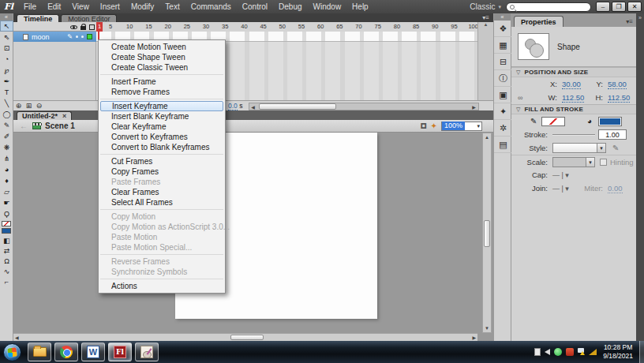 The height and width of the screenshot is (363, 644). What do you see at coordinates (502, 17) in the screenshot?
I see `dock-collapse-button: «` at bounding box center [502, 17].